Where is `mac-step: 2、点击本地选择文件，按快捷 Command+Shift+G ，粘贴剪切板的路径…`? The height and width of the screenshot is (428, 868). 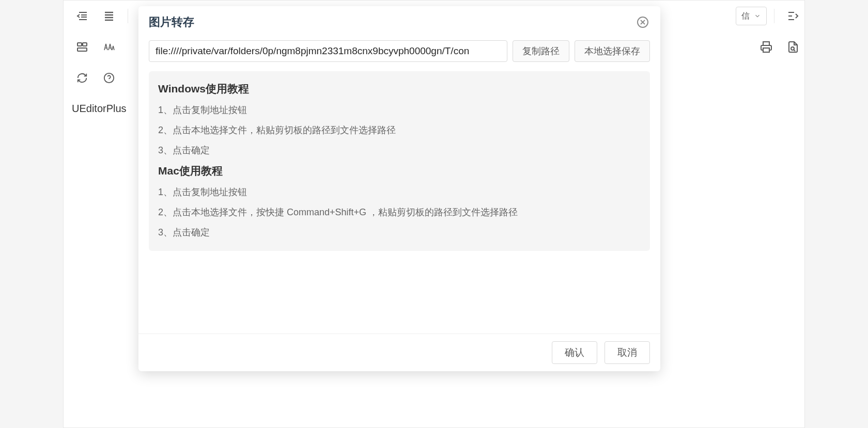
mac-step: 2、点击本地选择文件，按快捷 Command+Shift+G ，粘贴剪切板的路径… is located at coordinates (399, 213).